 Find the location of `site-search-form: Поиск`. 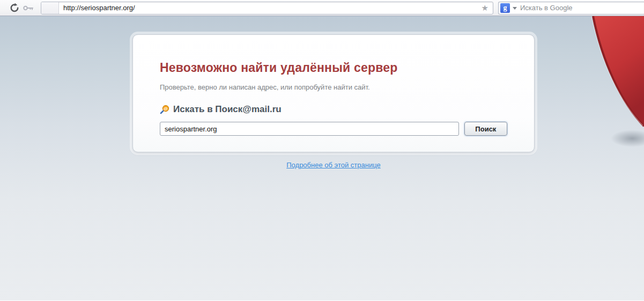

site-search-form: Поиск is located at coordinates (334, 129).